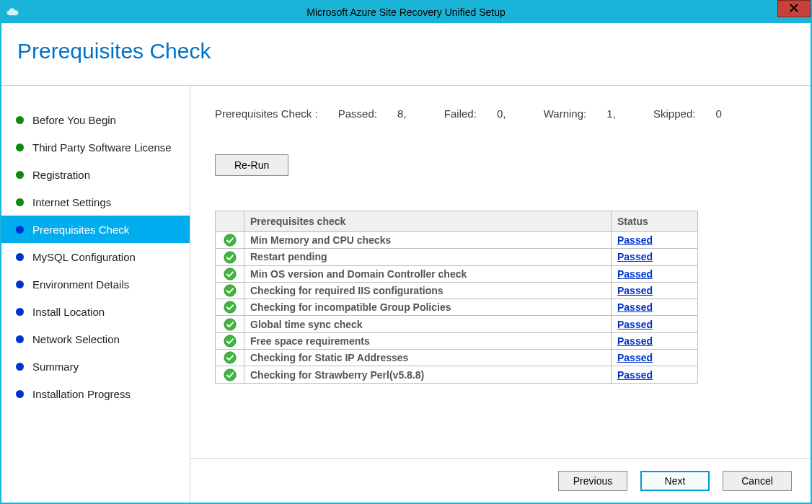 The height and width of the screenshot is (504, 812). Describe the element at coordinates (500, 480) in the screenshot. I see `footer: Previous Next Cancel` at that location.